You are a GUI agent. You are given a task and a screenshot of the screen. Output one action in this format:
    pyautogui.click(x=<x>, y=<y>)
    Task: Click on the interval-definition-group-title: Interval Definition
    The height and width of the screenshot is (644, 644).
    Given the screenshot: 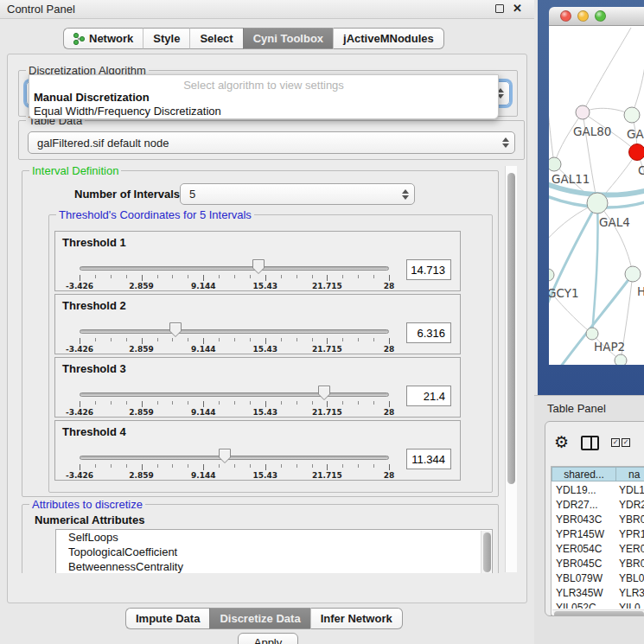 What is the action you would take?
    pyautogui.click(x=75, y=171)
    